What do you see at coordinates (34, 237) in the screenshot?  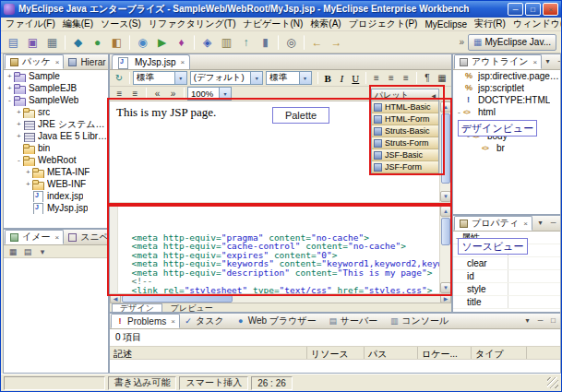 I see `tab-image-preview: イメー ×` at bounding box center [34, 237].